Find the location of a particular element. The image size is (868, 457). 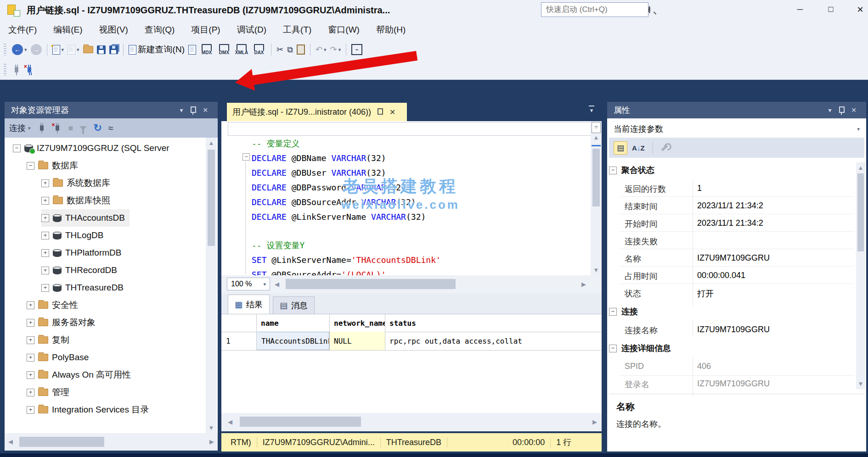

copy-button: ⧉ is located at coordinates (290, 50).